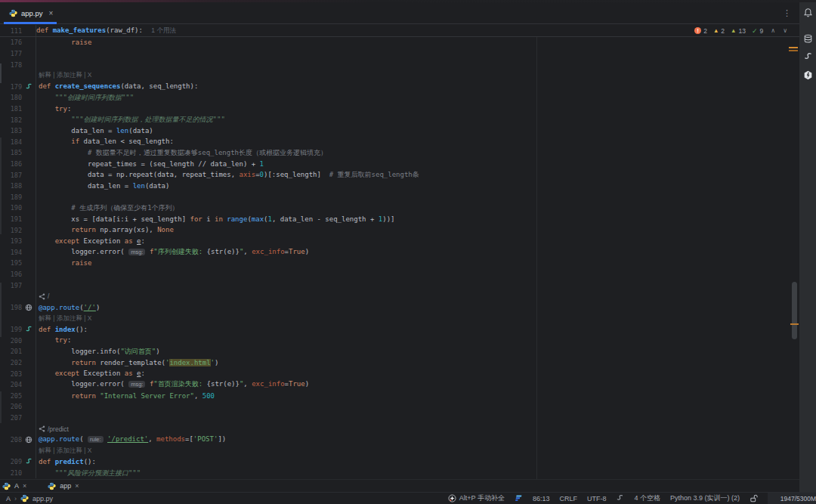  What do you see at coordinates (773, 30) in the screenshot?
I see `prev-problem-icon: ∧` at bounding box center [773, 30].